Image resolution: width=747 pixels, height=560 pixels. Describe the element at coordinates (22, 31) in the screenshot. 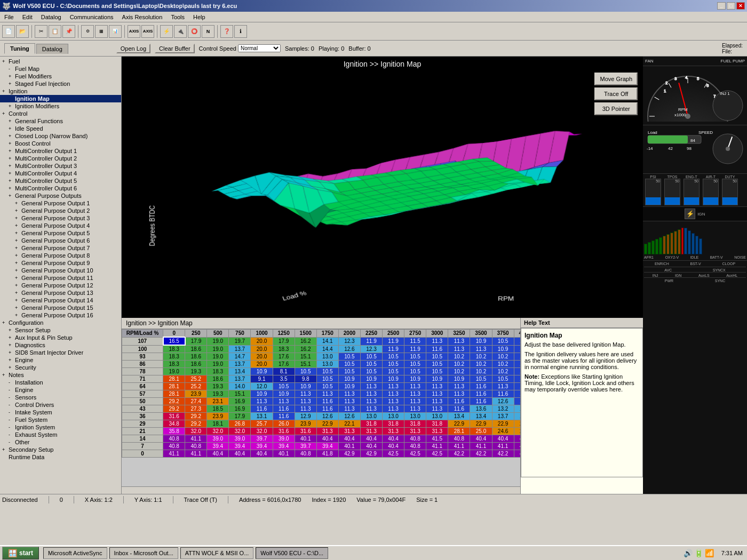

I see `tb-open: 📂` at that location.